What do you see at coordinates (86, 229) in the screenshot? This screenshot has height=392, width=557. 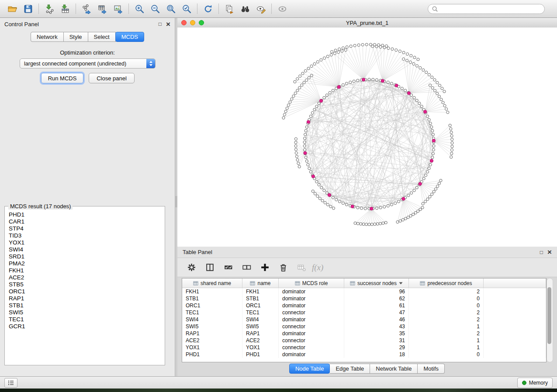 I see `result-node-item: STP4` at bounding box center [86, 229].